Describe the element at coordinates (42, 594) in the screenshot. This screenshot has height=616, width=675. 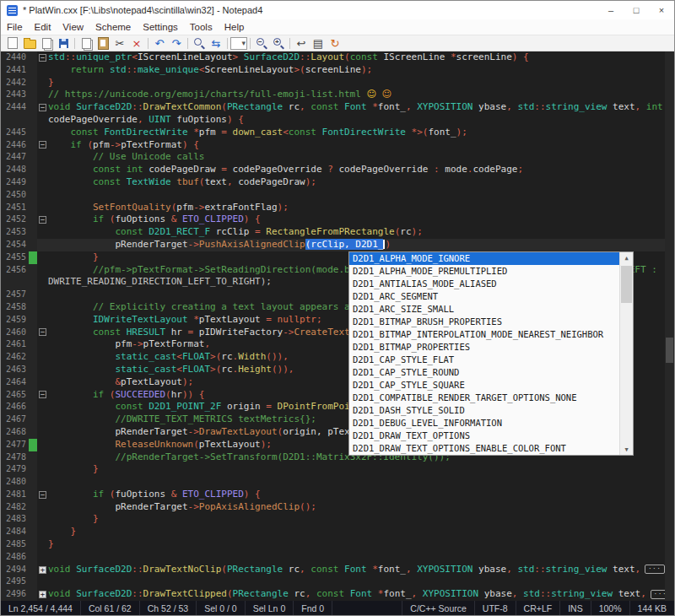
I see `fold-margin: +` at that location.